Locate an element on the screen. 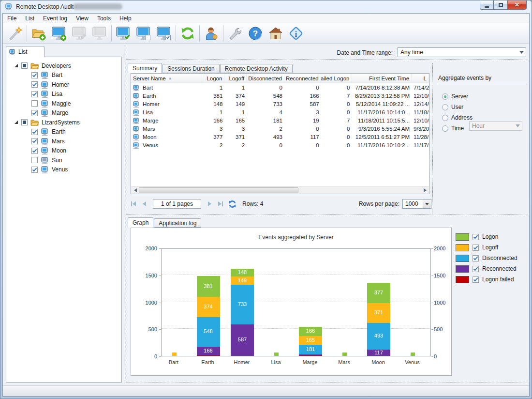 The image size is (532, 399). splitter-aggregate is located at coordinates (432, 138).